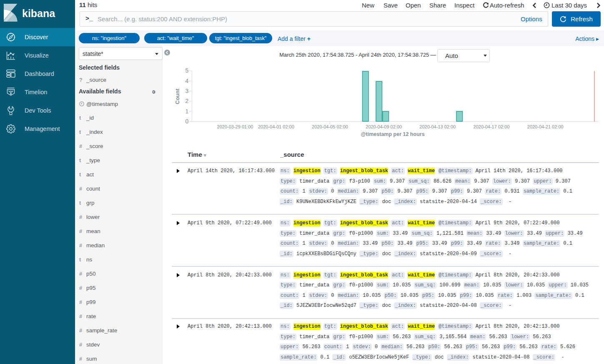 This screenshot has height=364, width=604. I want to click on svg-text: 2020-04-13 02:00, so click(438, 127).